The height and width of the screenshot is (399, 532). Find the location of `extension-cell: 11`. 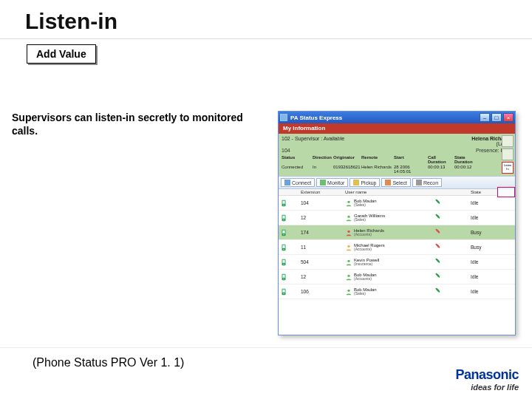

extension-cell: 11 is located at coordinates (323, 247).